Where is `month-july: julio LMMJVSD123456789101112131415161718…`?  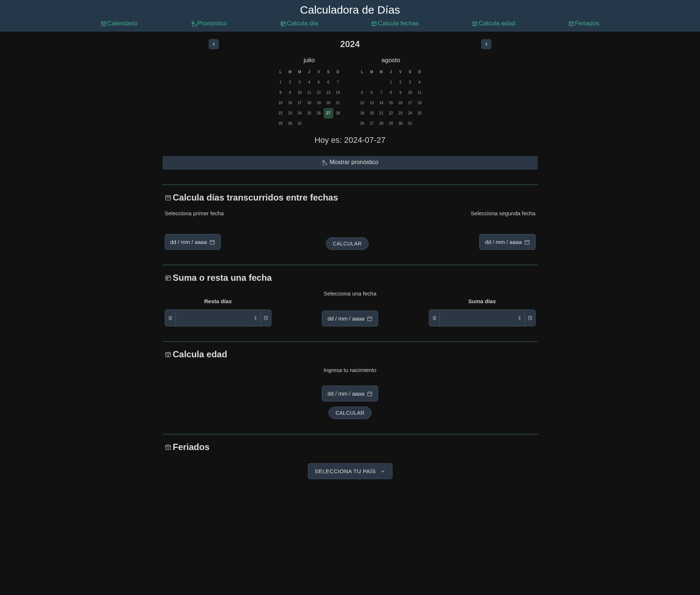 month-july: julio LMMJVSD123456789101112131415161718… is located at coordinates (309, 93).